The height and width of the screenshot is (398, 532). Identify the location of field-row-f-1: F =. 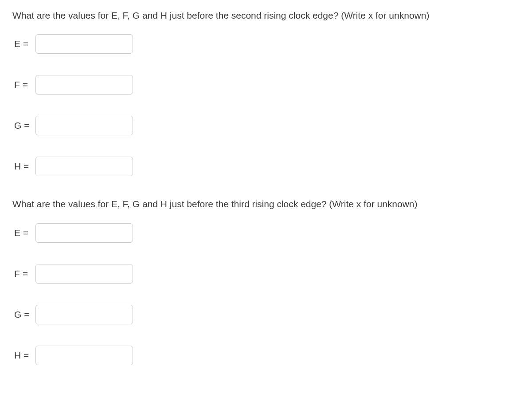
(267, 85).